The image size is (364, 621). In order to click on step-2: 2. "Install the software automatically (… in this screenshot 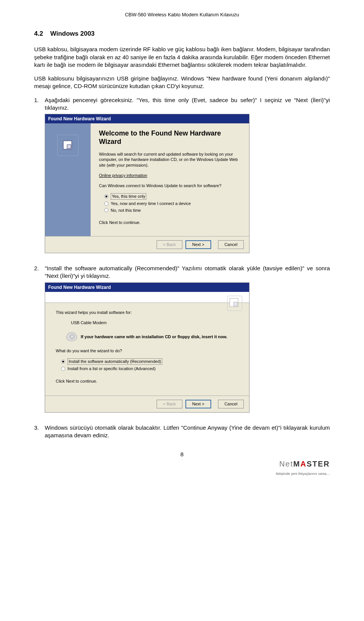, I will do `click(182, 273)`.